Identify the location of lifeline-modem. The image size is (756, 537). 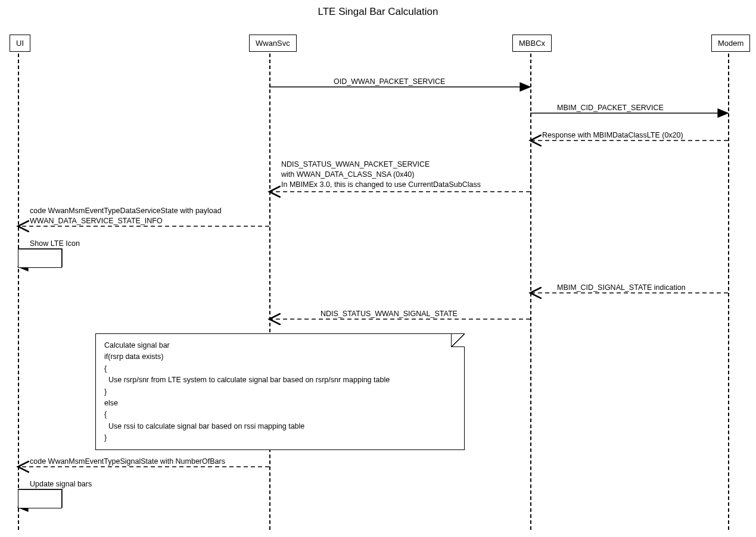
(729, 292).